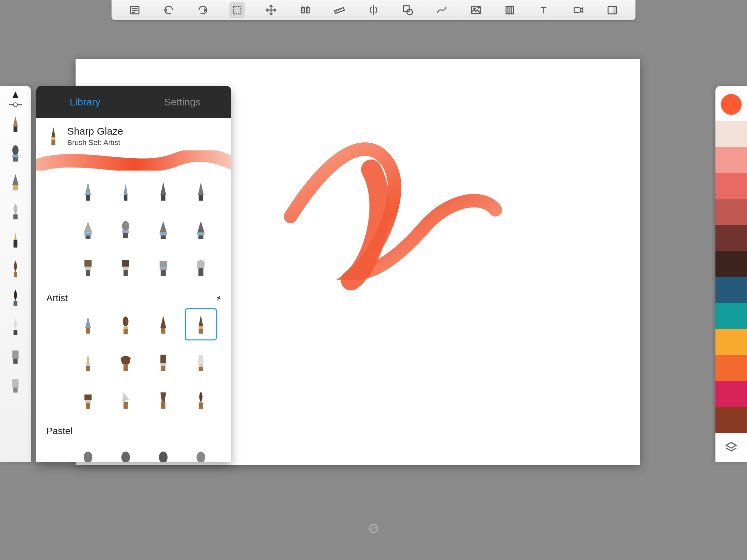 The width and height of the screenshot is (747, 560). Describe the element at coordinates (339, 10) in the screenshot. I see `ruler-tool-icon` at that location.